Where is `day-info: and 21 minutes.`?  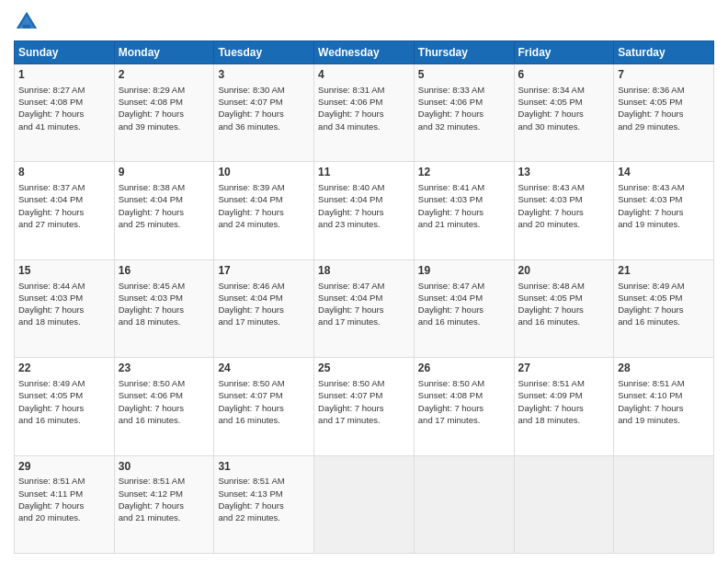 day-info: and 21 minutes. is located at coordinates (464, 224).